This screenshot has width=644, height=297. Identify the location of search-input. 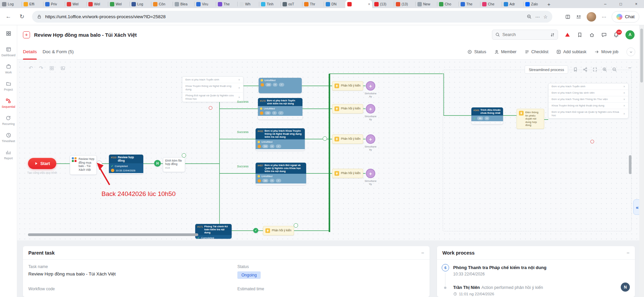
(525, 35).